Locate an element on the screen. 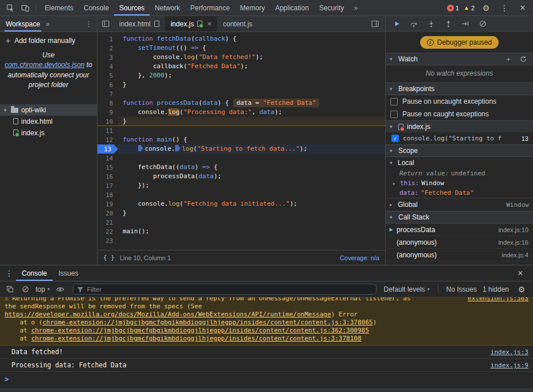 Image resolution: width=533 pixels, height=392 pixels. warning-count-badge: ▲2 is located at coordinates (469, 8).